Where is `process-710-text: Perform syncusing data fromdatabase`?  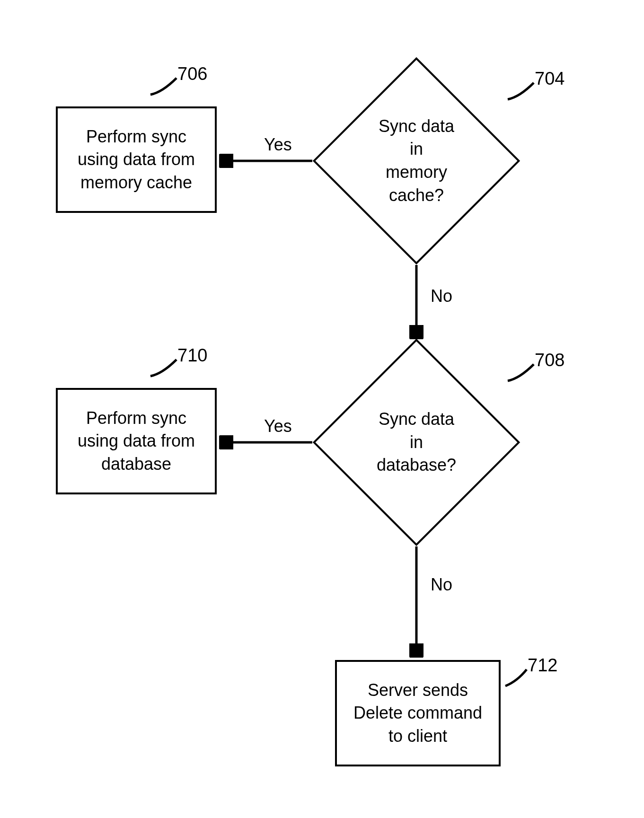 process-710-text: Perform syncusing data fromdatabase is located at coordinates (136, 441).